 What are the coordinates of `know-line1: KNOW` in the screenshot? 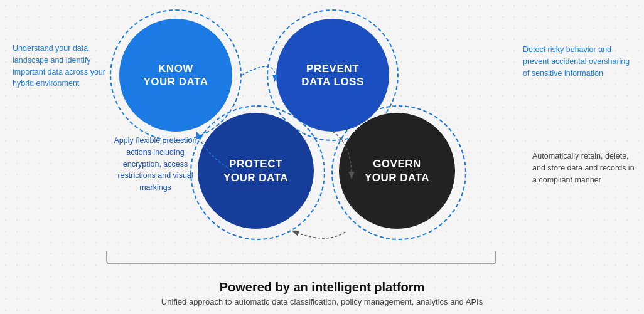 It's located at (176, 69).